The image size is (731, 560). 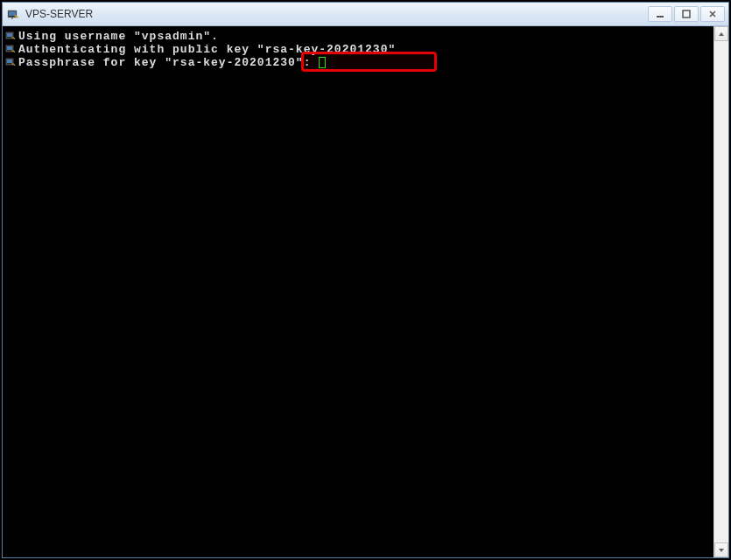 What do you see at coordinates (686, 14) in the screenshot?
I see `window-controls` at bounding box center [686, 14].